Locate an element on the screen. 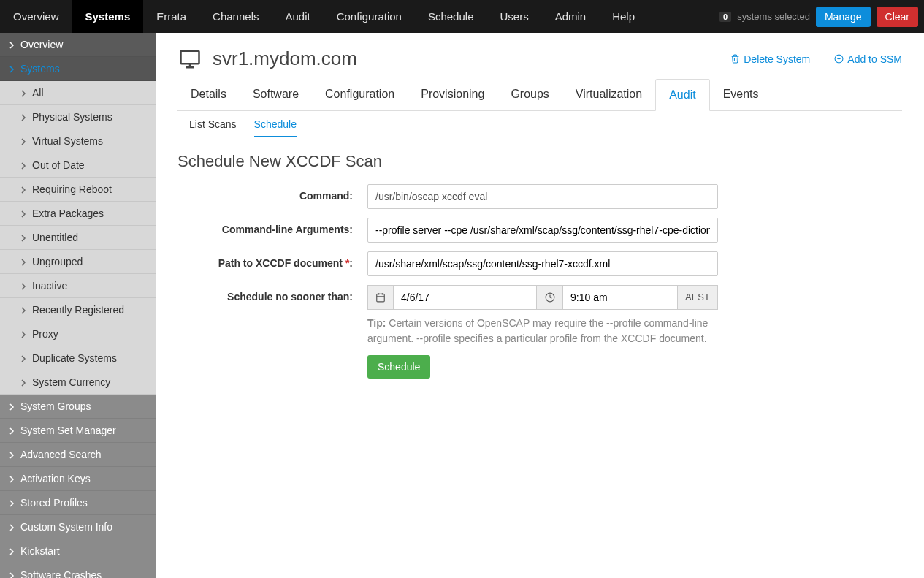 This screenshot has height=578, width=924. separator is located at coordinates (822, 59).